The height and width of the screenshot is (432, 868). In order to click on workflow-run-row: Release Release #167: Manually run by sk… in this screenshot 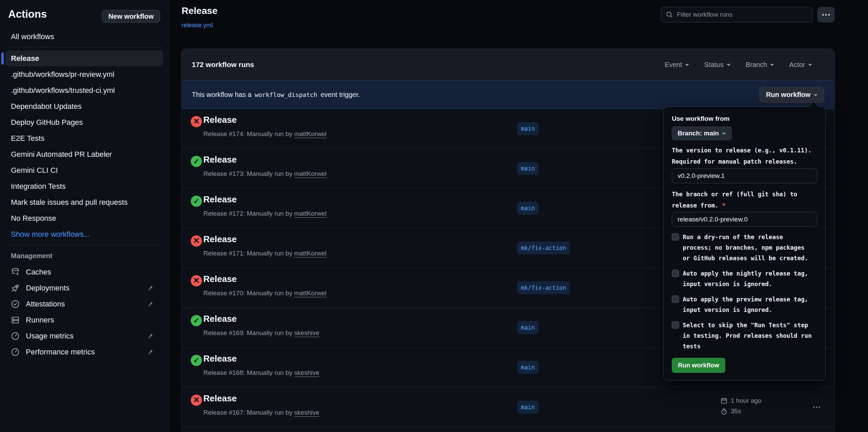, I will do `click(508, 408)`.